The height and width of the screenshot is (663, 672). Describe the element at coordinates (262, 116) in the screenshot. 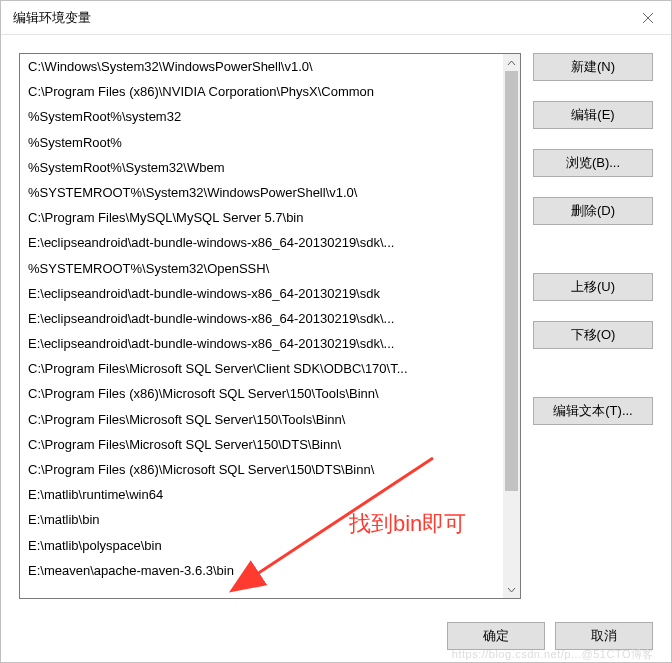

I see `path-list-item: %SystemRoot%\system32` at that location.